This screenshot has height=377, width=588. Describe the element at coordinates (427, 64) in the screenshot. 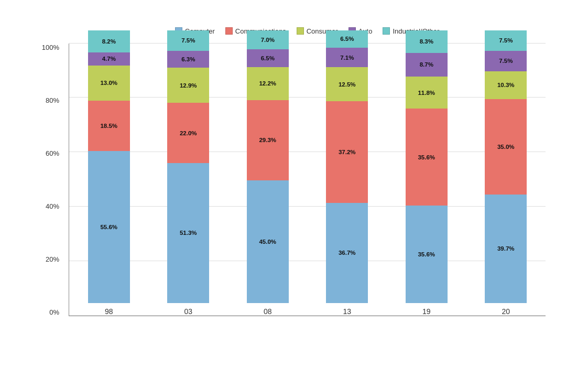

I see `bar-segment-label: 8.7%` at that location.